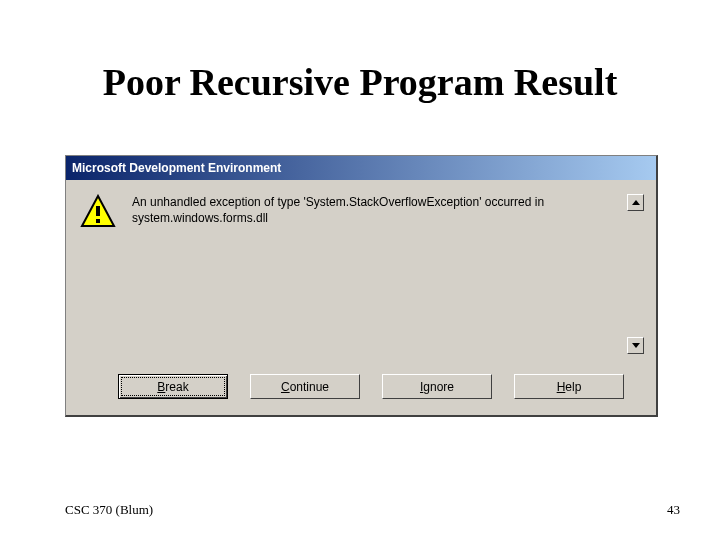 Image resolution: width=720 pixels, height=540 pixels. Describe the element at coordinates (173, 386) in the screenshot. I see `break-button: Break` at that location.